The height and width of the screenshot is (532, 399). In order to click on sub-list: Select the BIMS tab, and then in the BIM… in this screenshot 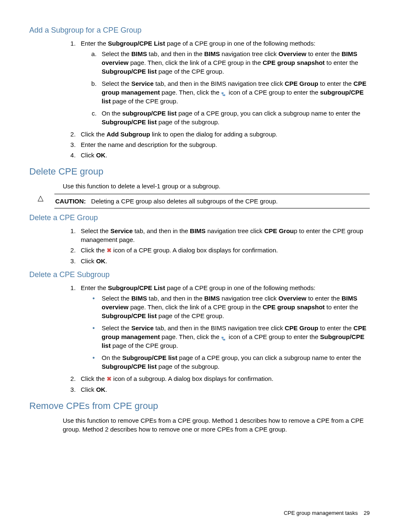, I will do `click(225, 88)`.